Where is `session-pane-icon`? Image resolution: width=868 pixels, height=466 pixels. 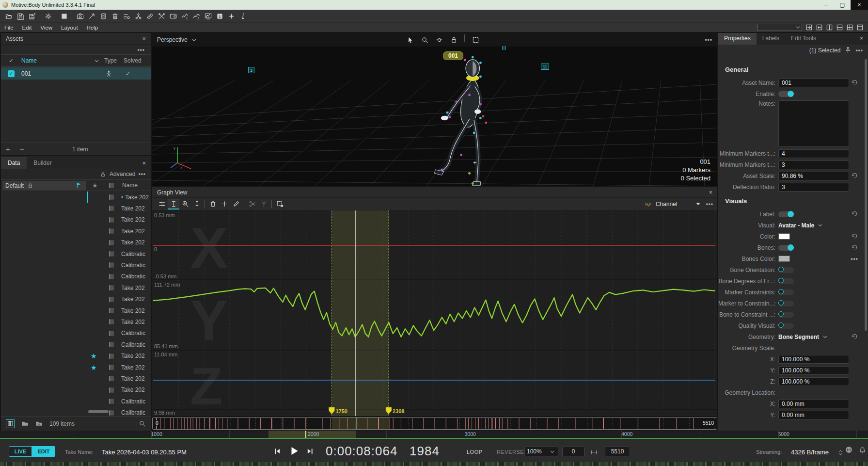
session-pane-icon is located at coordinates (10, 424).